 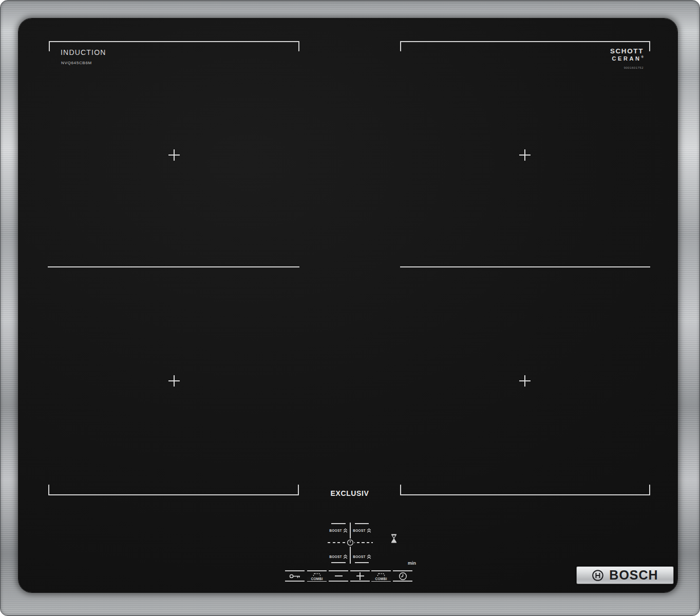 I want to click on zone-timer-dial, so click(x=350, y=543).